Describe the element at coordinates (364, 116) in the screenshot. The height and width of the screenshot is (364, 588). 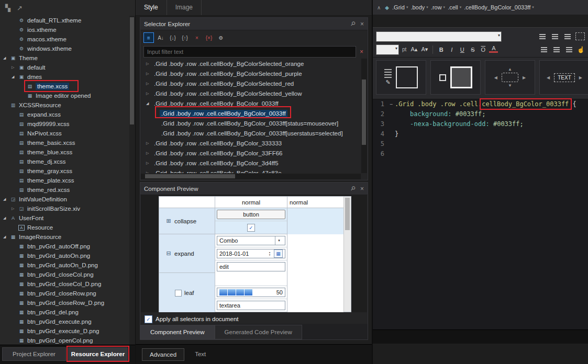
I see `selector-vertical-scrollbar` at that location.